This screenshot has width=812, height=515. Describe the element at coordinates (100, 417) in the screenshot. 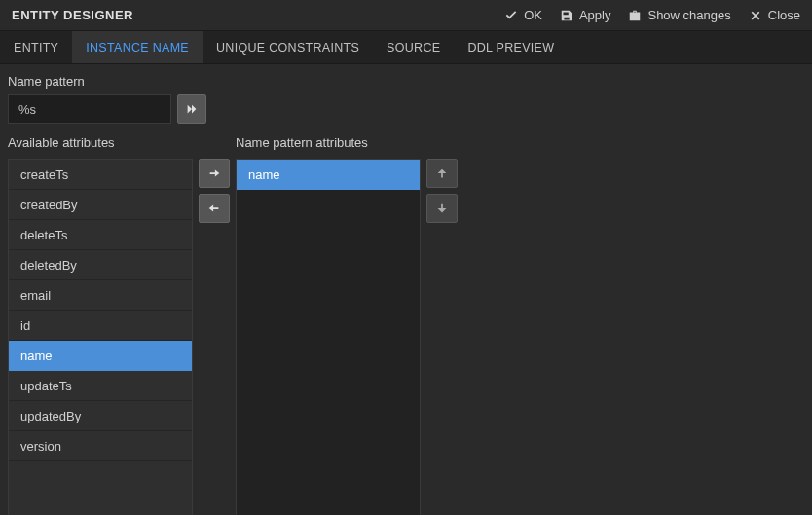

I see `list-item: updatedBy` at that location.